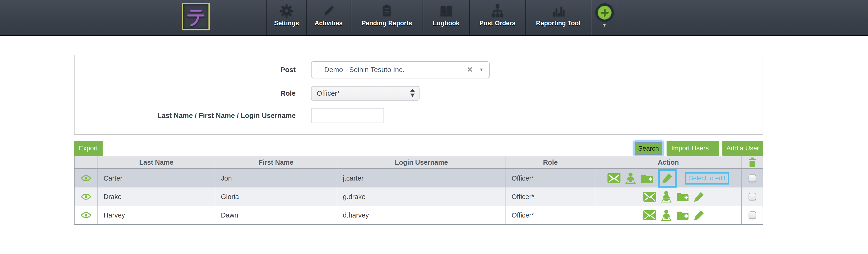  What do you see at coordinates (185, 115) in the screenshot?
I see `name-search-label: Last Name / First Name / Login Username` at bounding box center [185, 115].